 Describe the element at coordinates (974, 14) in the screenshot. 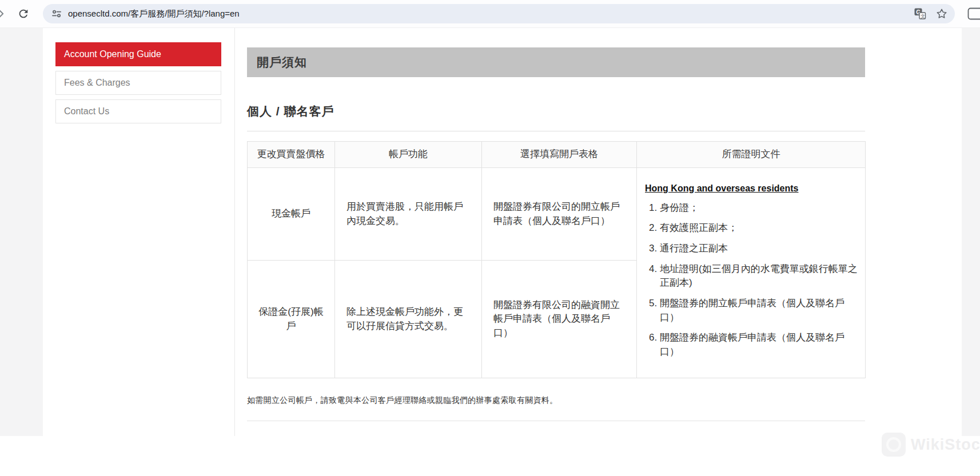

I see `side-panel-icon` at that location.